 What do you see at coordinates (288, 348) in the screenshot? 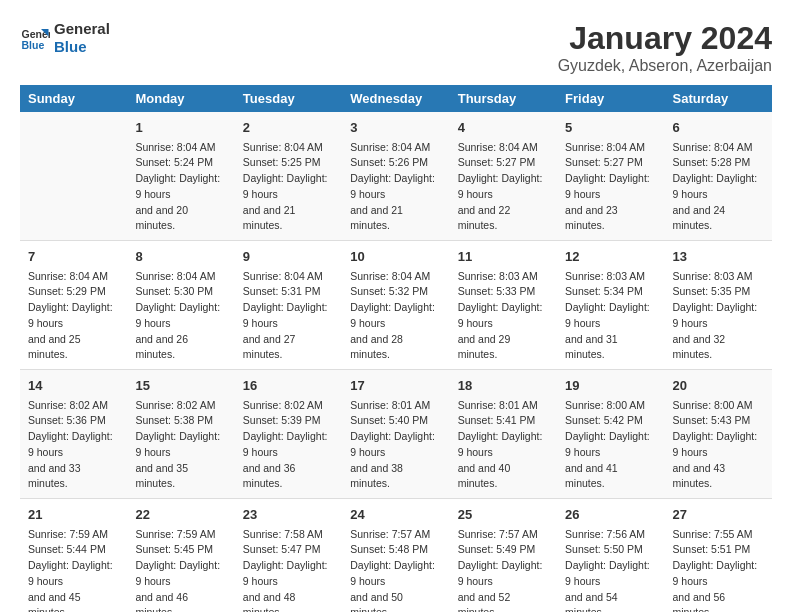
I see `daylight-text-line2: and and 27 minutes.` at bounding box center [288, 348].